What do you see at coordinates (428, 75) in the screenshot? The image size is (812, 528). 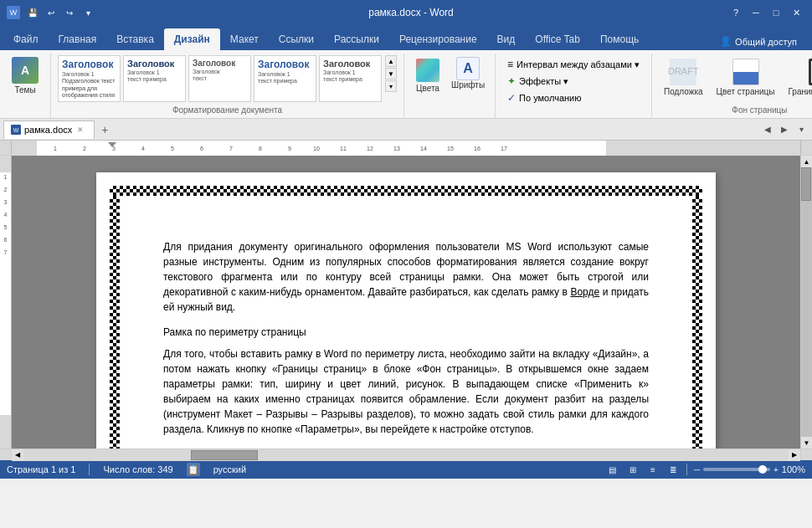 I see `colors-button: Цвета` at bounding box center [428, 75].